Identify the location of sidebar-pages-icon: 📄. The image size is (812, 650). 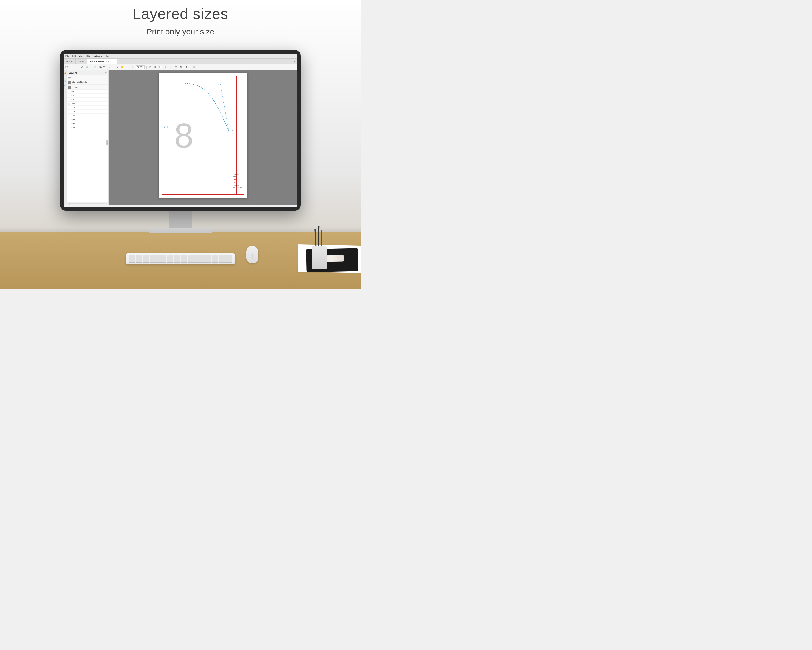
(66, 77).